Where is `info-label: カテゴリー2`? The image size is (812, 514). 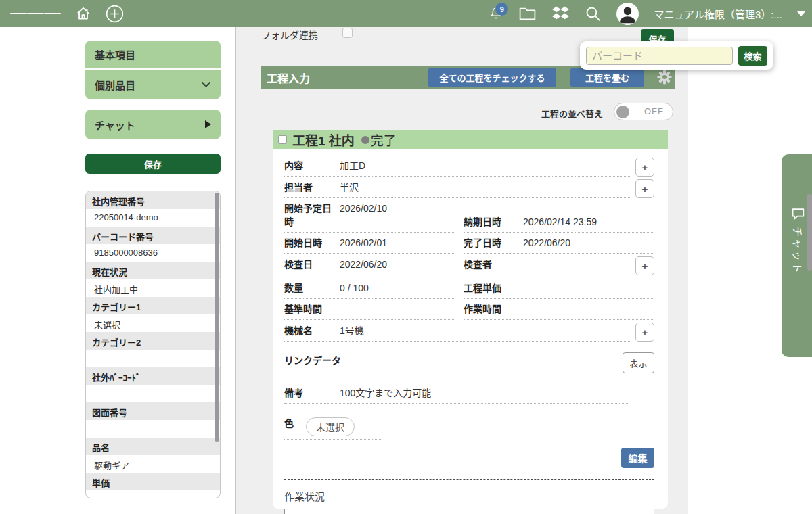
info-label: カテゴリー2 is located at coordinates (153, 341).